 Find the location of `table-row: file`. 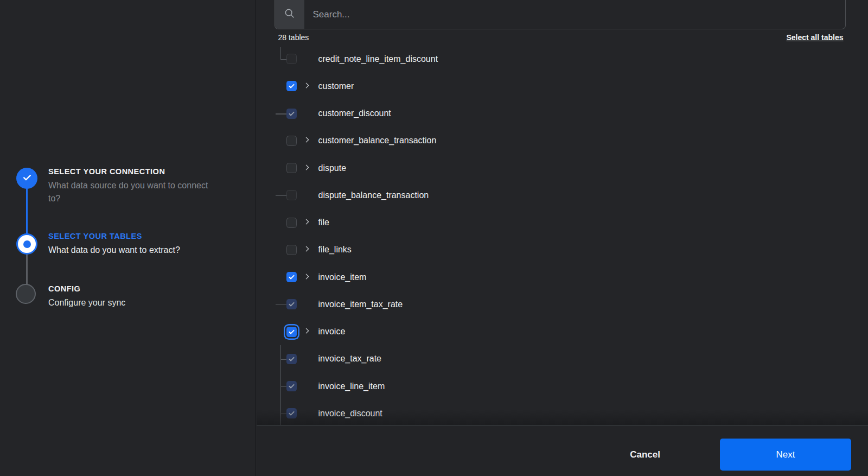

table-row: file is located at coordinates (571, 223).